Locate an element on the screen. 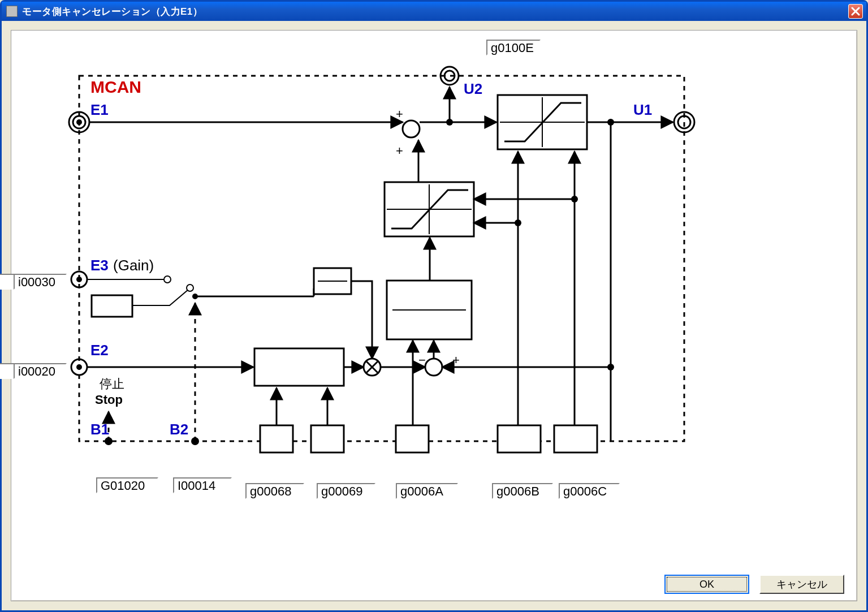  field-g00068: g00068 is located at coordinates (275, 491).